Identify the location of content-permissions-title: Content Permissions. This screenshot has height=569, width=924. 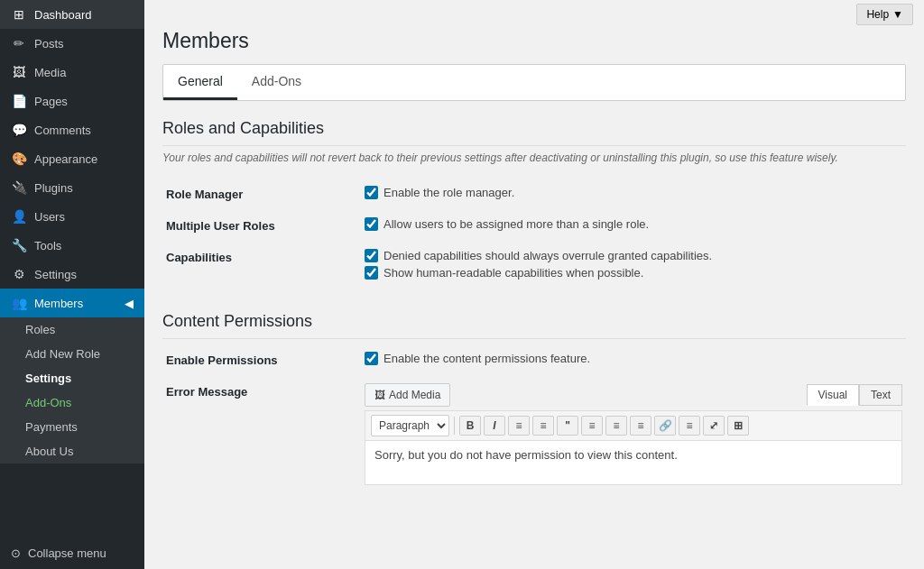
(534, 326).